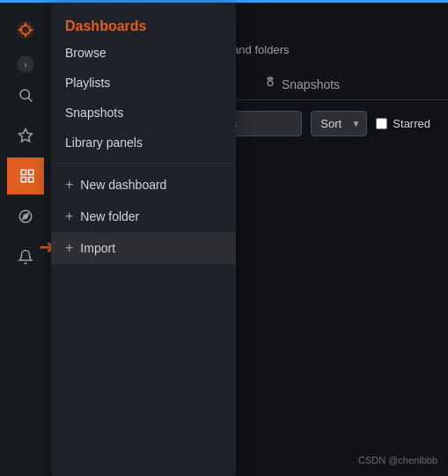 This screenshot has height=476, width=448. I want to click on sort-select: Sort, so click(339, 123).